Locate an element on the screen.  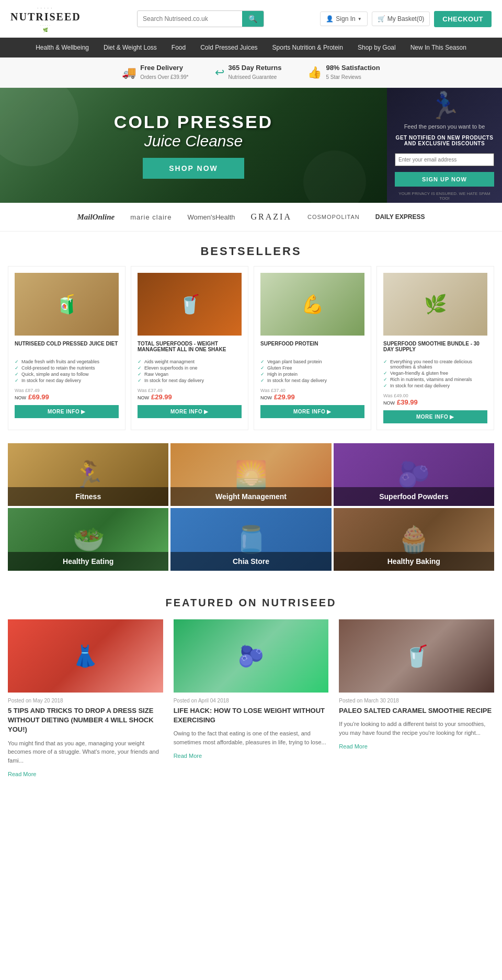
benefit-delivery: 🚚 Free Delivery Orders Over £39.99* is located at coordinates (155, 72).